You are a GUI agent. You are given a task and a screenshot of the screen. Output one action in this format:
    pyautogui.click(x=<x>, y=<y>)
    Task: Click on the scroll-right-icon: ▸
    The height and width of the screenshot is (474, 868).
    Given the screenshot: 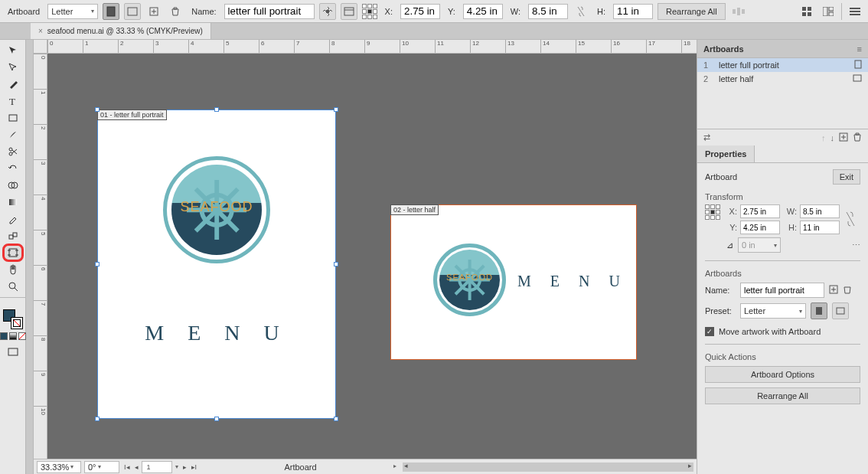 What is the action you would take?
    pyautogui.click(x=690, y=466)
    